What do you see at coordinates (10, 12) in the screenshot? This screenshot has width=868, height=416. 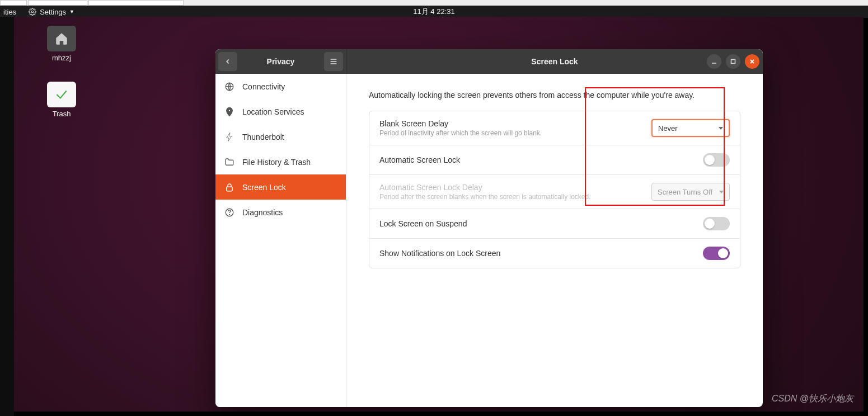 I see `activities-text: ities` at bounding box center [10, 12].